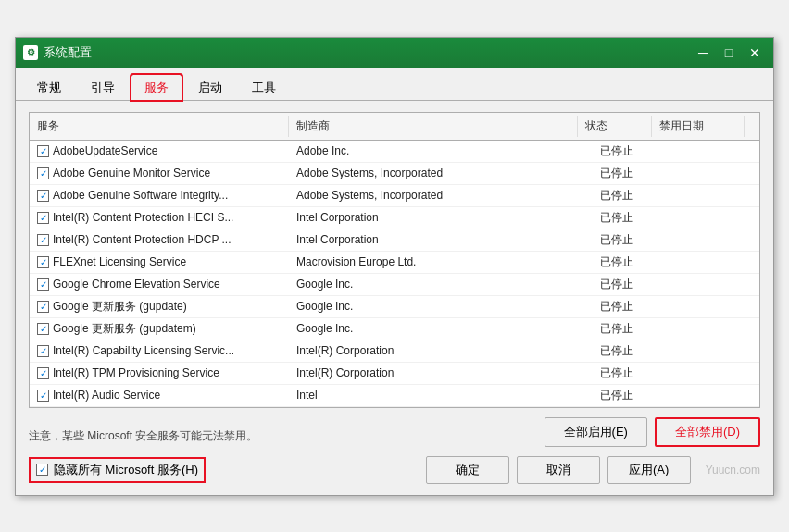  What do you see at coordinates (106, 395) in the screenshot?
I see `service-name: Intel(R) Audio Service` at bounding box center [106, 395].